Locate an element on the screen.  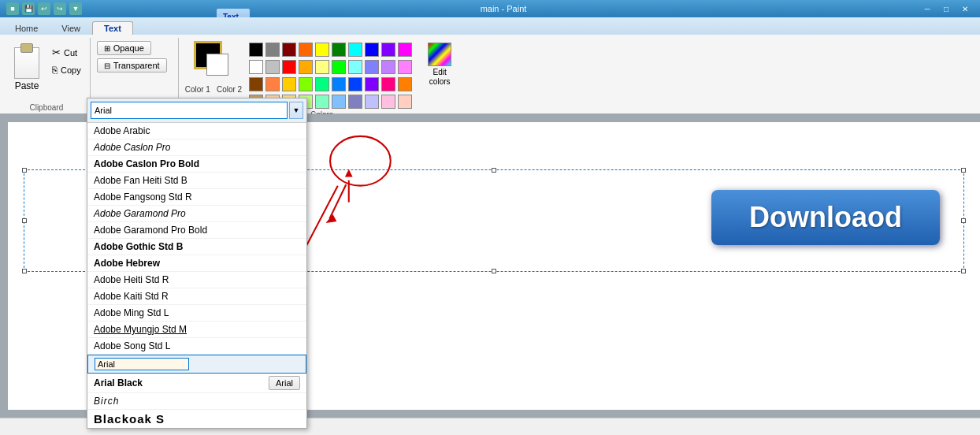
opaque-button: ⊞ Opaque is located at coordinates (124, 48).